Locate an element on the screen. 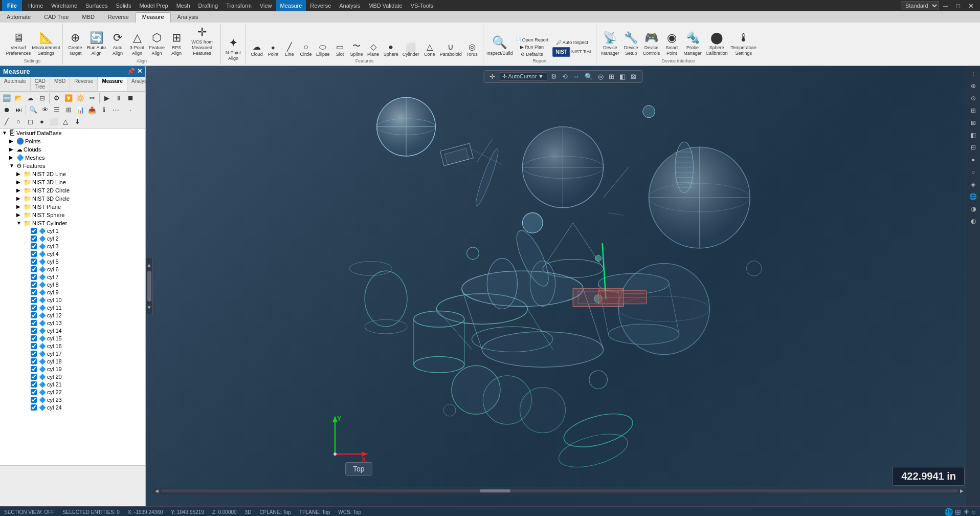 Image resolution: width=980 pixels, height=516 pixels. vp-tool-3: ↔ is located at coordinates (576, 77).